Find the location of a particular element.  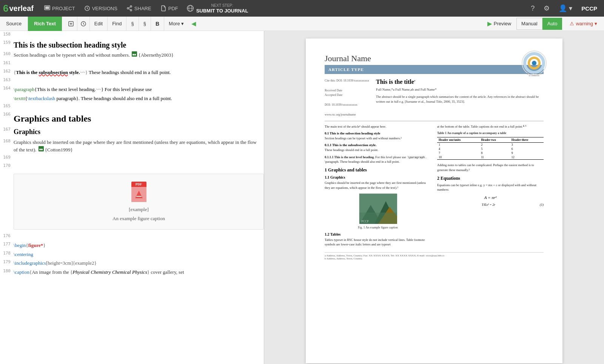

more-button: More ▾ is located at coordinates (176, 24).